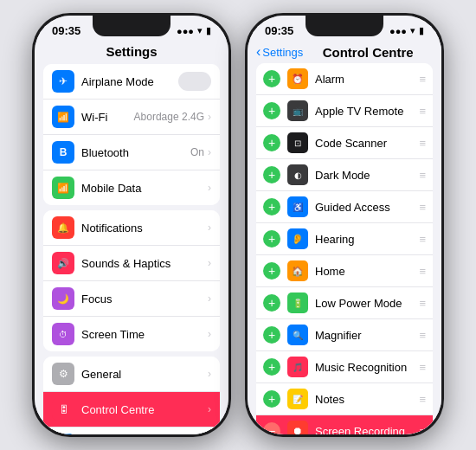 The width and height of the screenshot is (476, 450). Describe the element at coordinates (367, 239) in the screenshot. I see `hearing-label: Hearing` at that location.